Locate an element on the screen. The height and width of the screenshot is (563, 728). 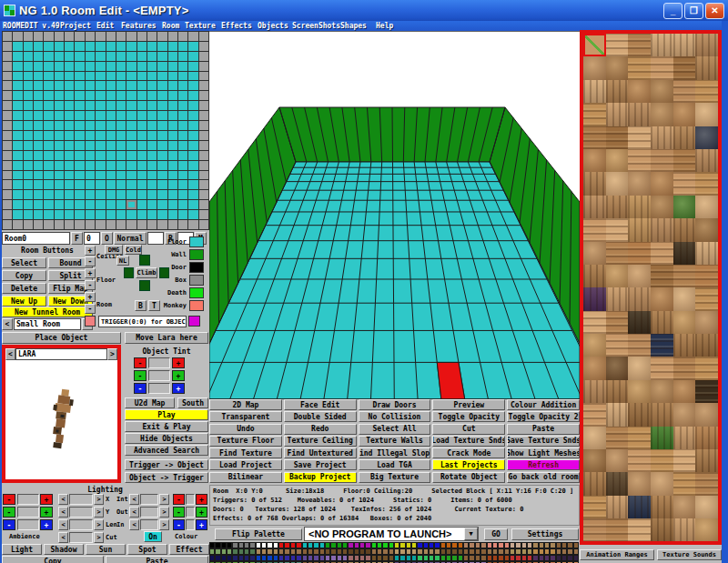
grid-button-undo: Undo is located at coordinates (246, 429).